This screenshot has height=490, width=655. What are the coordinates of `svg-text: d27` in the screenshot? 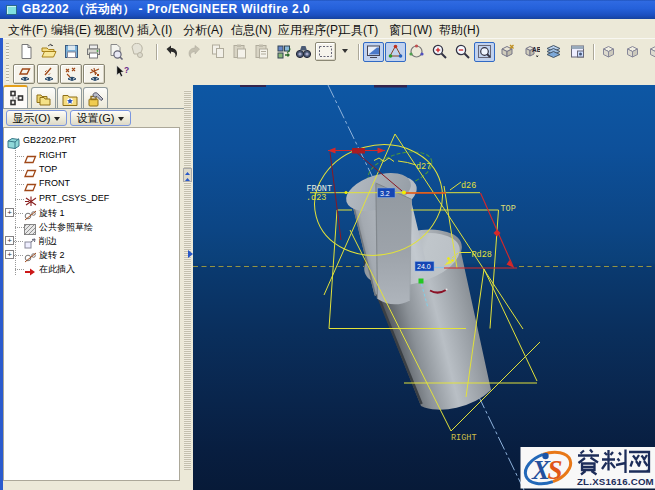 It's located at (424, 167).